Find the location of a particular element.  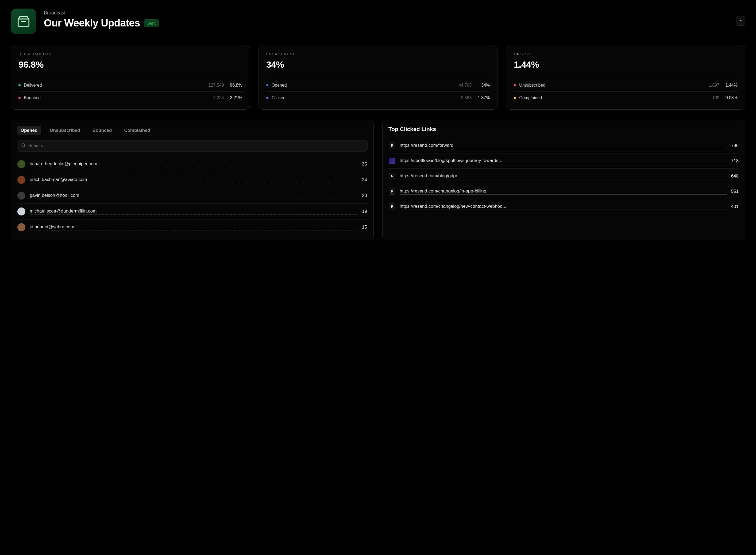

stat-count: 127,549 is located at coordinates (216, 85).